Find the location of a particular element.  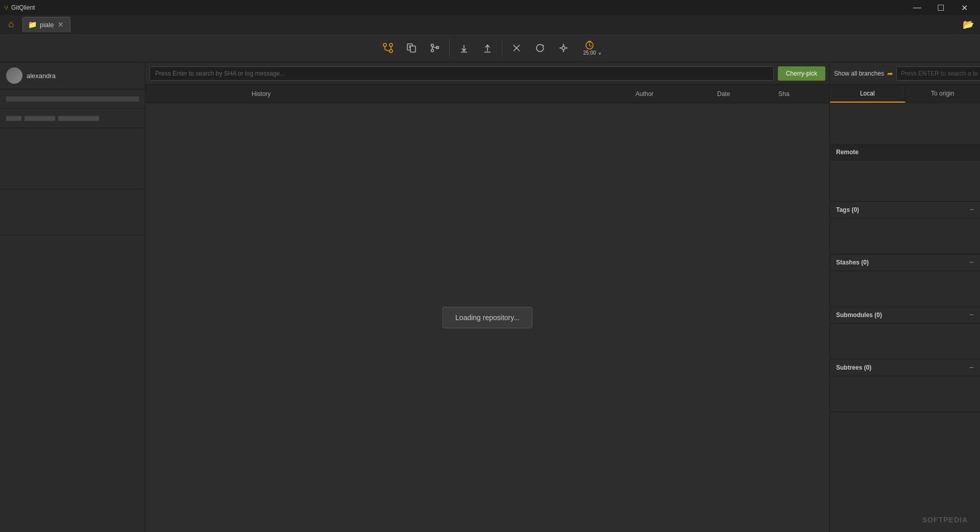

tags-section-header: Tags (0) − is located at coordinates (905, 210).